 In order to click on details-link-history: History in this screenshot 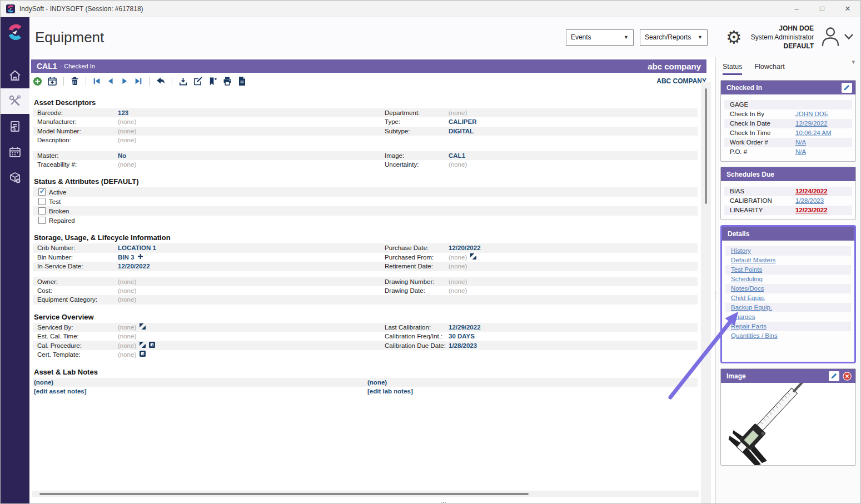, I will do `click(741, 251)`.